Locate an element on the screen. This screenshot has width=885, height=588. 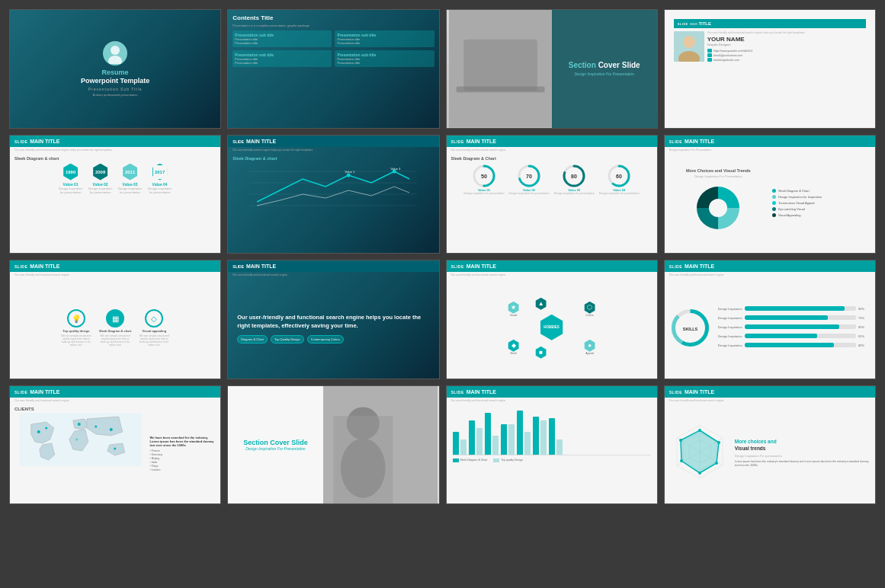
slide4-label: SLIDE is located at coordinates (683, 24).